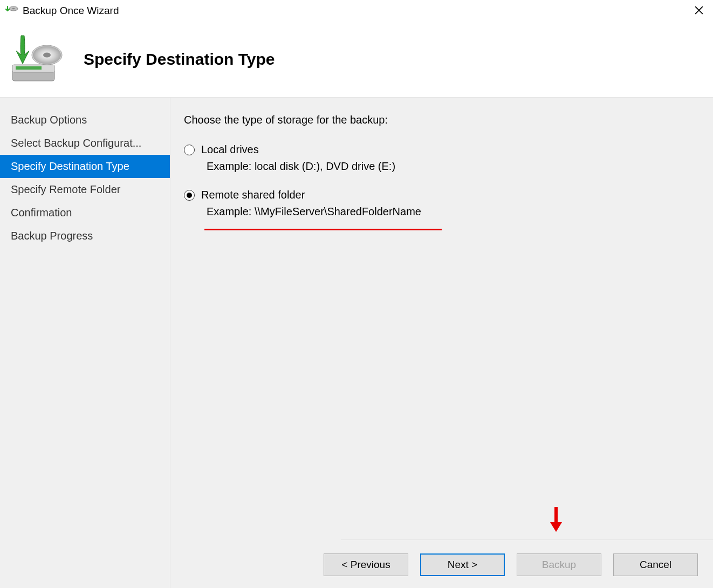 This screenshot has width=713, height=588. What do you see at coordinates (85, 120) in the screenshot?
I see `sidebar-item-backup-options: Backup Options` at bounding box center [85, 120].